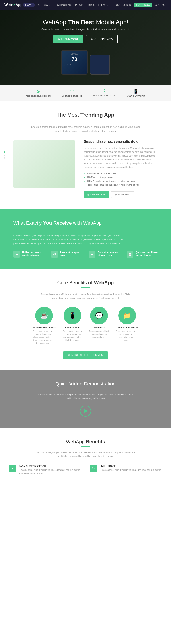  What do you see at coordinates (38, 93) in the screenshot?
I see `feature-progressive: ⚙ PROGRESSIVE DESIGN` at bounding box center [38, 93].